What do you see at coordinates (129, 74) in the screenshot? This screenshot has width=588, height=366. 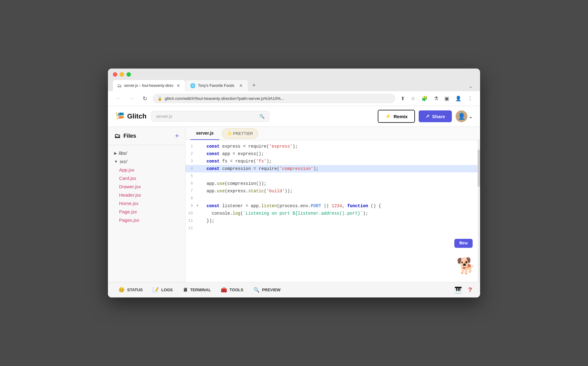 I see `maximize-window-btn` at bounding box center [129, 74].